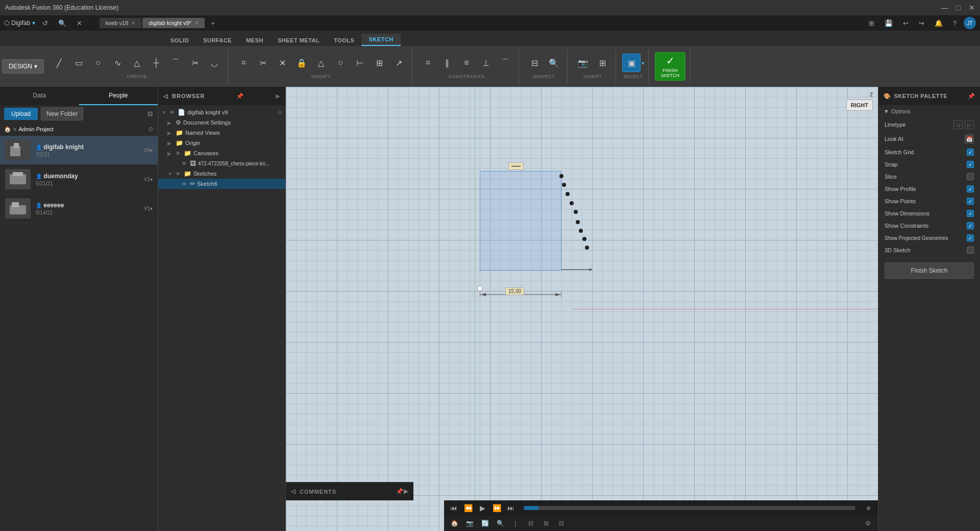 This screenshot has width=980, height=531. Describe the element at coordinates (454, 508) in the screenshot. I see `playback-start-btn: ⏮` at that location.